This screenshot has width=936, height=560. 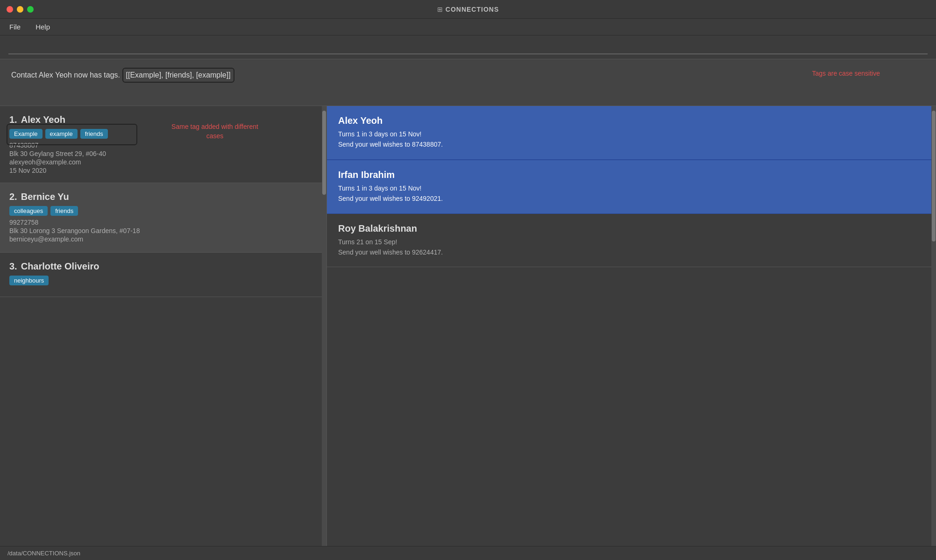 What do you see at coordinates (934, 326) in the screenshot?
I see `right-scrollbar` at bounding box center [934, 326].